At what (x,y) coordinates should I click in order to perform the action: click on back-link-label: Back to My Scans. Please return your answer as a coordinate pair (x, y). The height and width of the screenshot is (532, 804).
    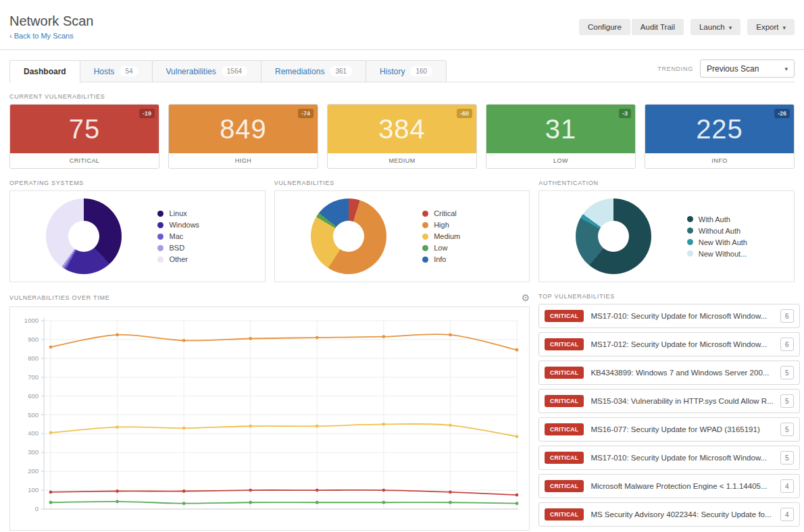
    Looking at the image, I should click on (44, 36).